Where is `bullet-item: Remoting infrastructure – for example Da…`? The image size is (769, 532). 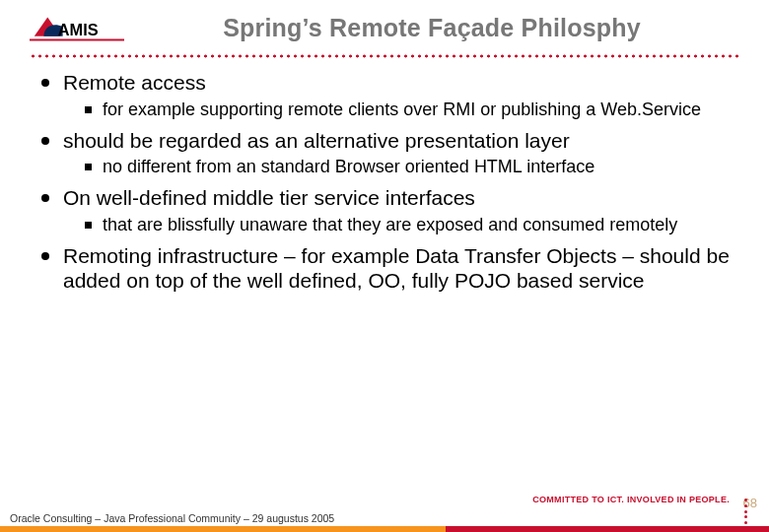
bullet-item: Remoting infrastructure – for example Da… is located at coordinates (387, 269).